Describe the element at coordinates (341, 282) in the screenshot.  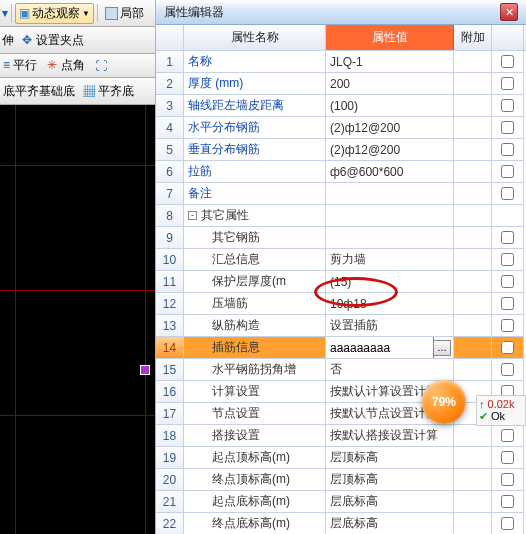
I see `table-row: 11保护层厚度(m(15)` at that location.